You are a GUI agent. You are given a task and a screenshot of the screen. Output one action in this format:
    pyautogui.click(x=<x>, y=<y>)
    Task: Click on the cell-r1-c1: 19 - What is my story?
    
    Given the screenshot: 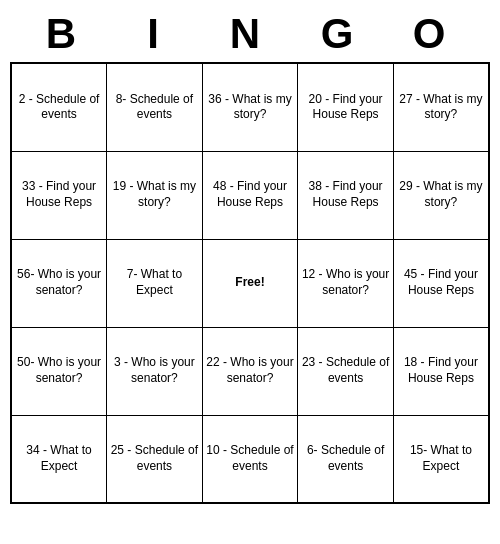 What is the action you would take?
    pyautogui.click(x=155, y=195)
    